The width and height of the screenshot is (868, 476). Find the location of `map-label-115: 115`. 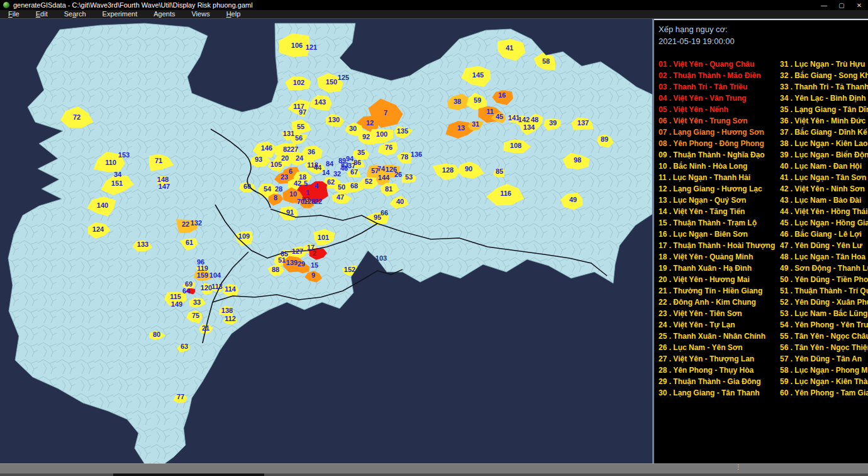

map-label-115: 115 is located at coordinates (175, 297).